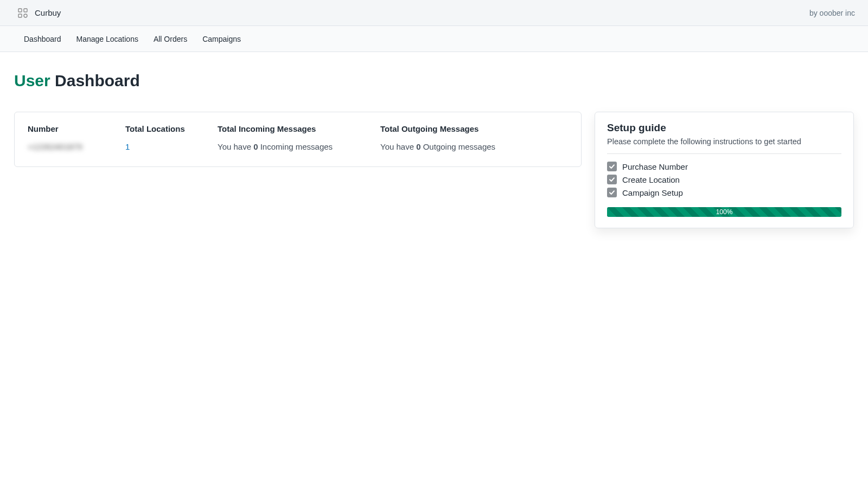  I want to click on setup-progress-bar: 100%, so click(724, 212).